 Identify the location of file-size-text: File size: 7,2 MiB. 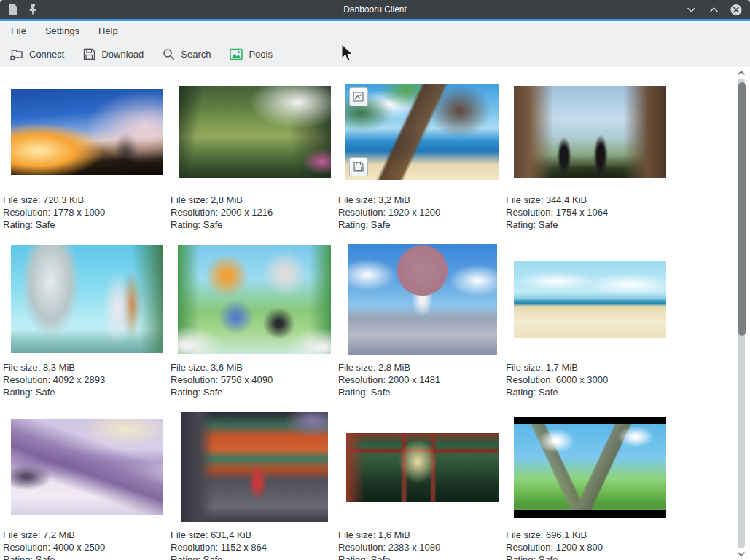
(87, 535).